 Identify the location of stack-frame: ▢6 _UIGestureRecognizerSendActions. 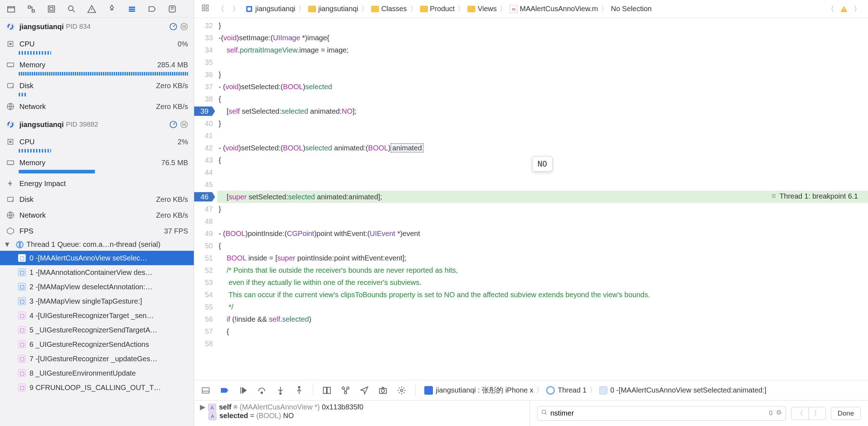
(97, 344).